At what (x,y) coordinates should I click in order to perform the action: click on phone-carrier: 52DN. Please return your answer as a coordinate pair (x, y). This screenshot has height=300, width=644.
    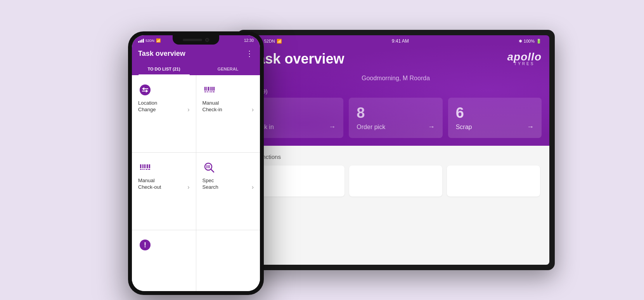
    Looking at the image, I should click on (150, 41).